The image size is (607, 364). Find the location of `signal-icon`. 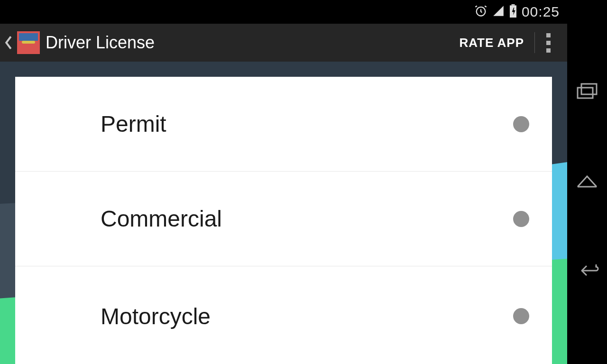

signal-icon is located at coordinates (498, 12).